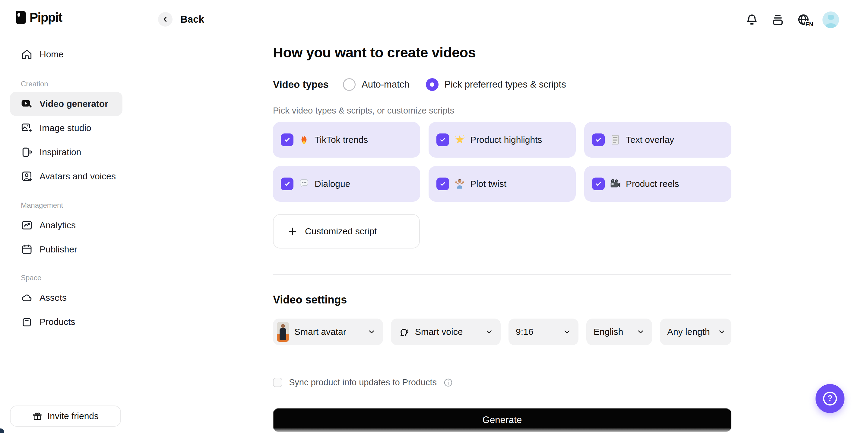 This screenshot has width=868, height=433. What do you see at coordinates (27, 54) in the screenshot?
I see `home-icon` at bounding box center [27, 54].